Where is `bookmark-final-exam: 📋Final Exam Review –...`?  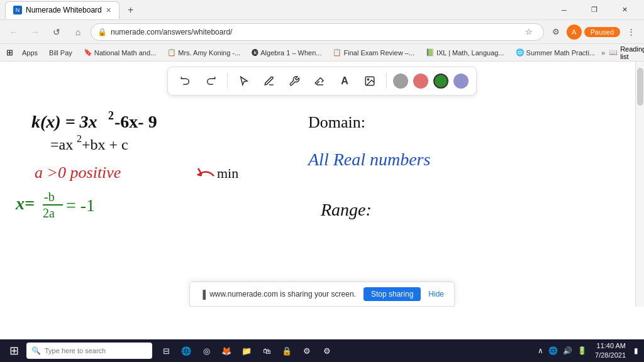 bookmark-final-exam: 📋Final Exam Review –... is located at coordinates (374, 53).